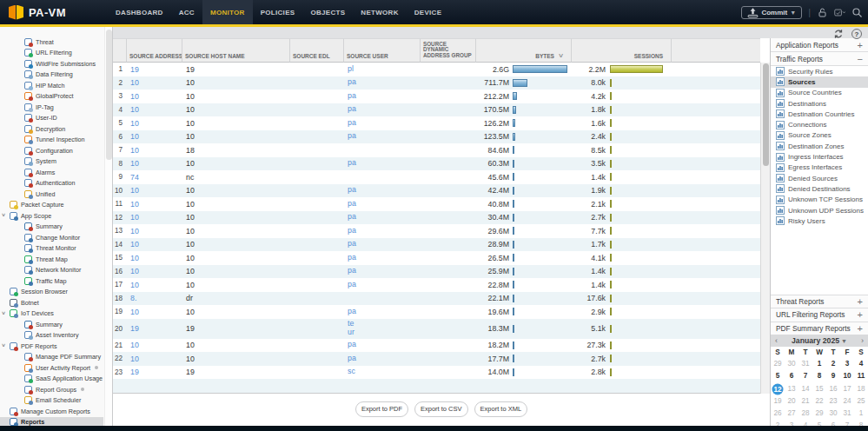 The width and height of the screenshot is (868, 431). Describe the element at coordinates (819, 328) in the screenshot. I see `section-pdf-summary-reports: PDF Summary Reports +` at that location.